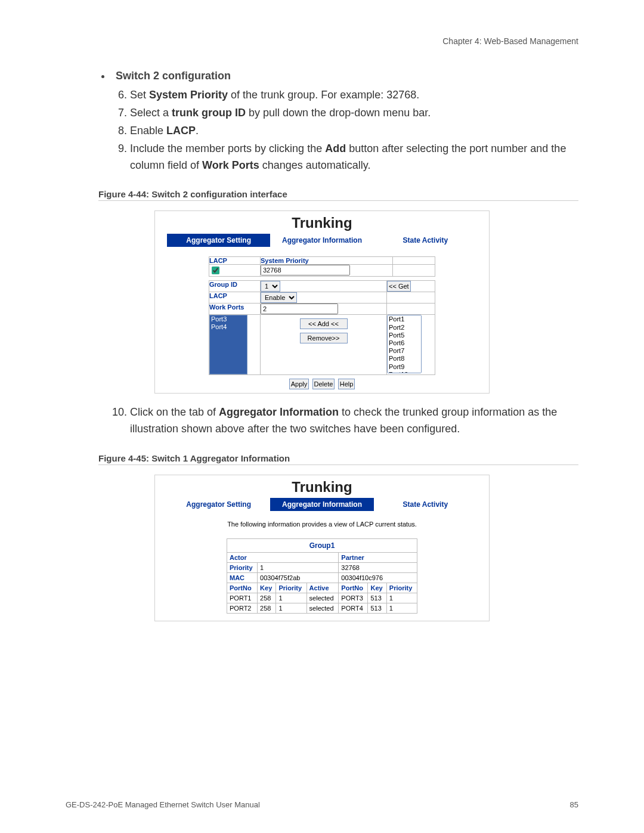  I want to click on tab-state-activity-2: State Activity, so click(426, 504).